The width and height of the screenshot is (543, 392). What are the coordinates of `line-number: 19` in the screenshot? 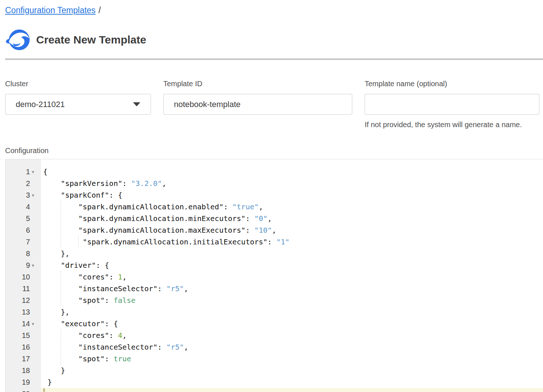 It's located at (18, 382).